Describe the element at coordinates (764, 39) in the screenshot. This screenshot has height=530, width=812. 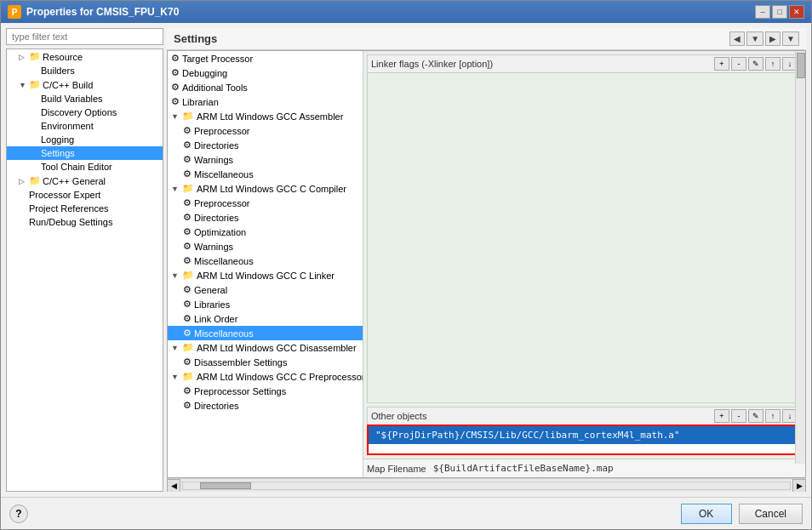
I see `header-actions: ◀ ▼ ▶ ▼` at that location.